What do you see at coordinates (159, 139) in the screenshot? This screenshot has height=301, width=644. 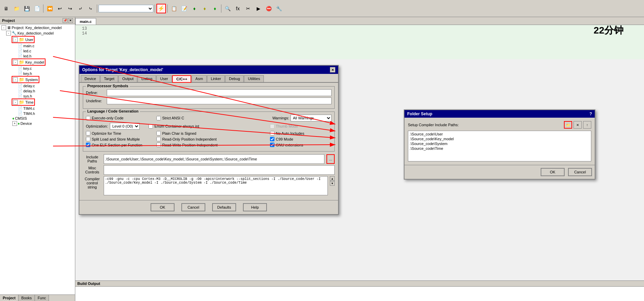 I see `readonly-cb` at bounding box center [159, 139].